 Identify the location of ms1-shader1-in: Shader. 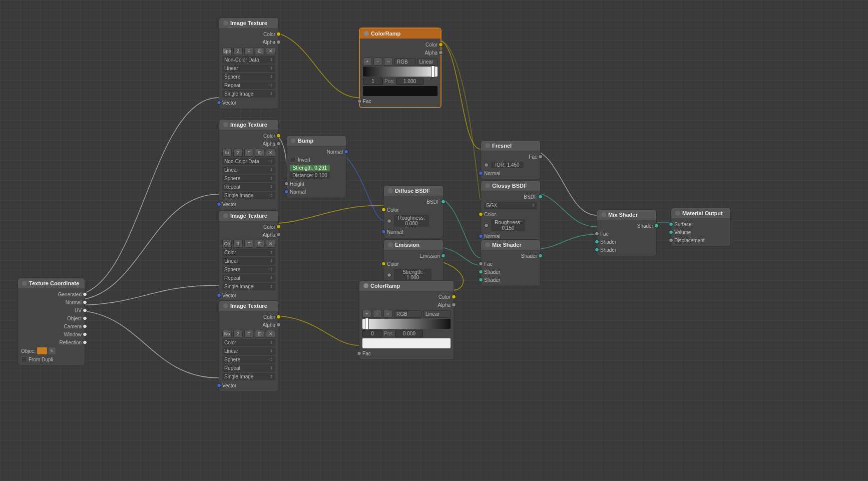
(511, 272).